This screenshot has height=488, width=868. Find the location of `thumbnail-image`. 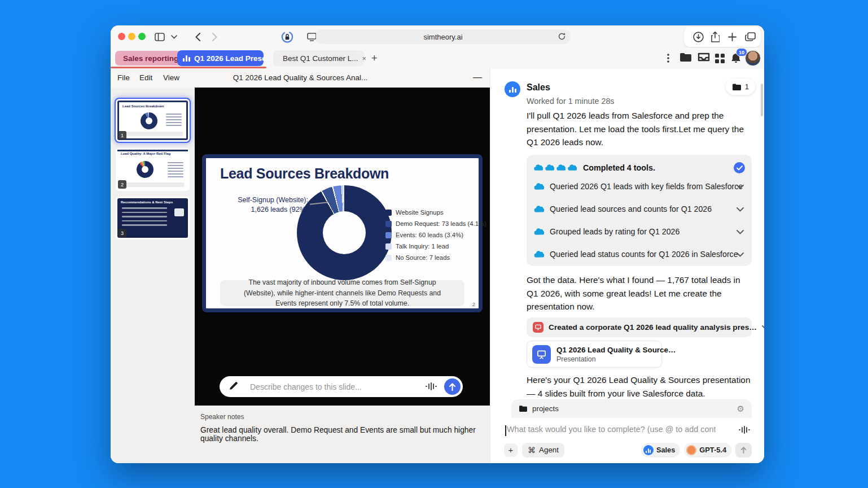

thumbnail-image is located at coordinates (179, 212).